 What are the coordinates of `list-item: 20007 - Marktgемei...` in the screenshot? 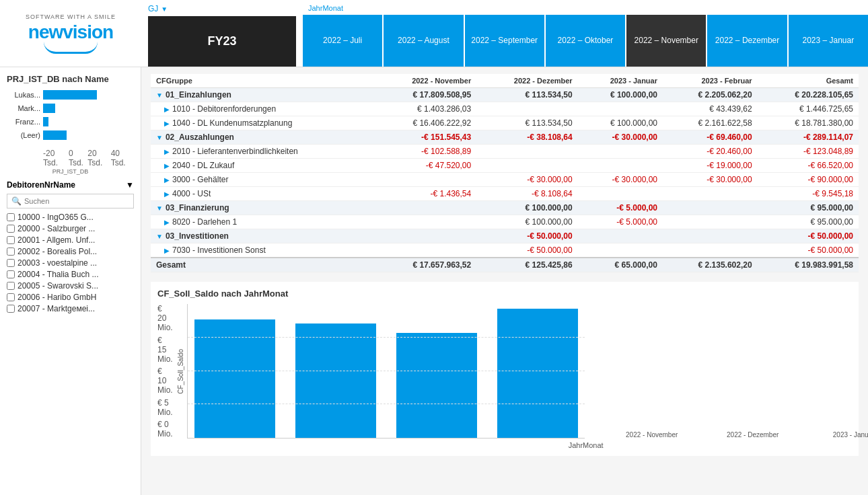 It's located at (70, 309).